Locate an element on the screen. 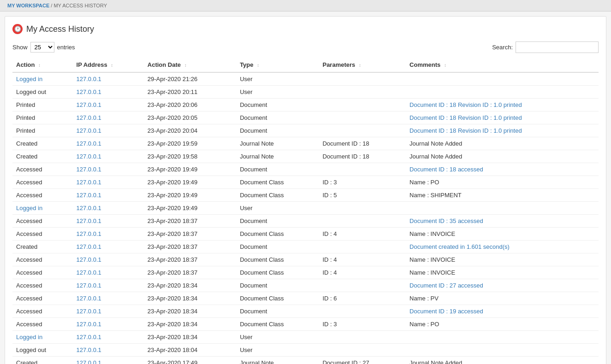 Image resolution: width=611 pixels, height=364 pixels. show-entries: Show 25 10 50 100 entries is located at coordinates (44, 47).